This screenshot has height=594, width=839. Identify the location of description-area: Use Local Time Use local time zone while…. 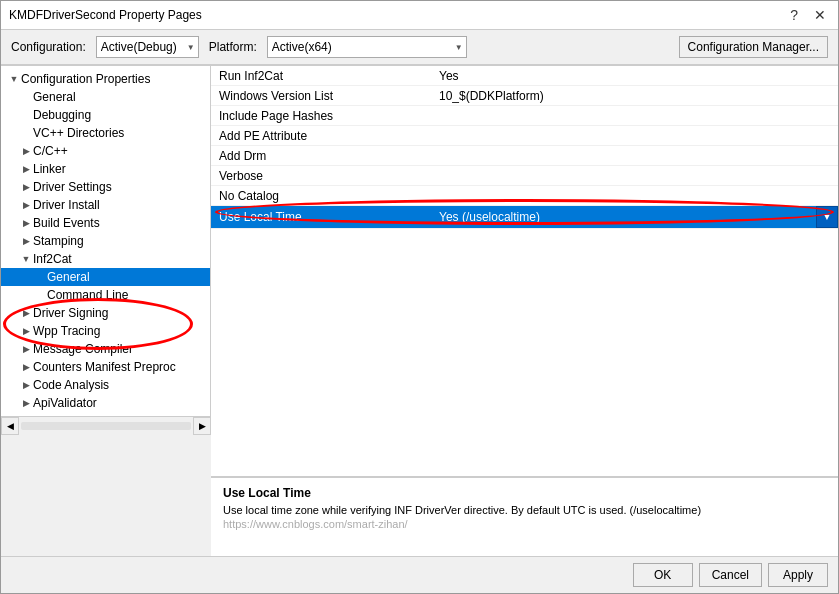
(524, 516).